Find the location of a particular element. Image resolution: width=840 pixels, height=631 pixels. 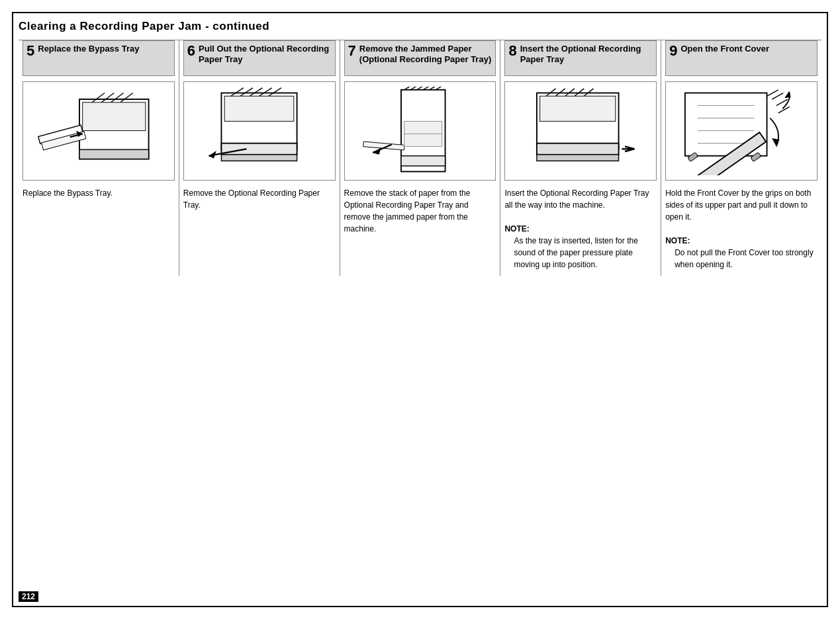

step-8-header: 8 Insert the Optional Recording Paper Tr… is located at coordinates (581, 58).